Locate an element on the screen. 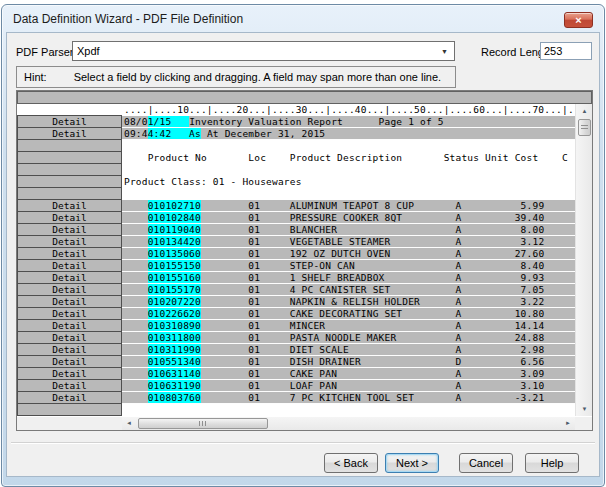  hint-label: Hint: is located at coordinates (36, 77).